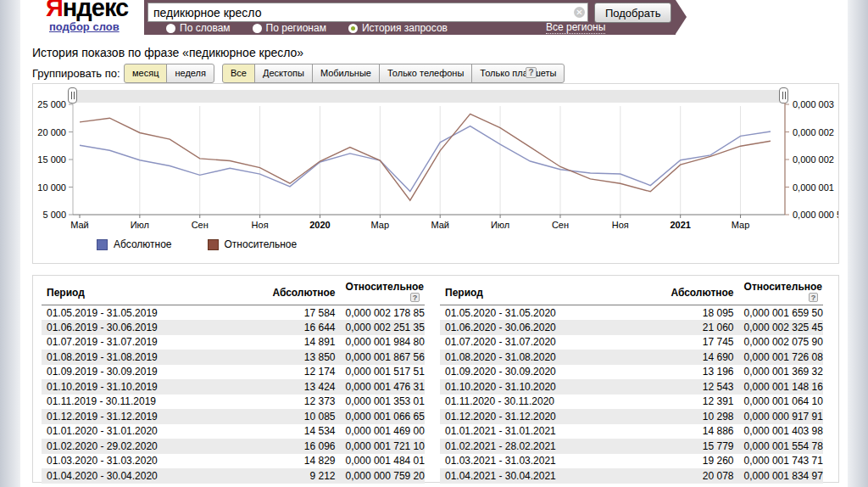 Image resolution: width=868 pixels, height=487 pixels. I want to click on table-row: 01.11.2020 - 30.11.202012 3910,000 001 0…, so click(632, 402).